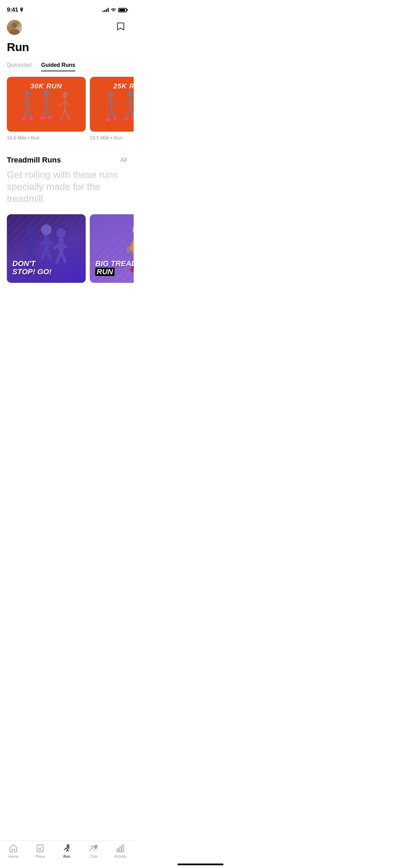 Image resolution: width=401 pixels, height=868 pixels. What do you see at coordinates (35, 138) in the screenshot?
I see `card-type-30k: Run` at bounding box center [35, 138].